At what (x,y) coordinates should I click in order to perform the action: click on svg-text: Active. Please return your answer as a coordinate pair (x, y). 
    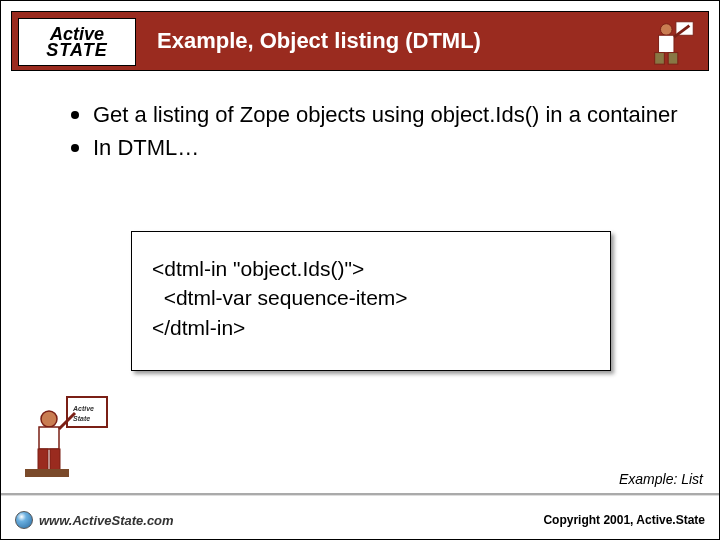
    Looking at the image, I should click on (83, 408).